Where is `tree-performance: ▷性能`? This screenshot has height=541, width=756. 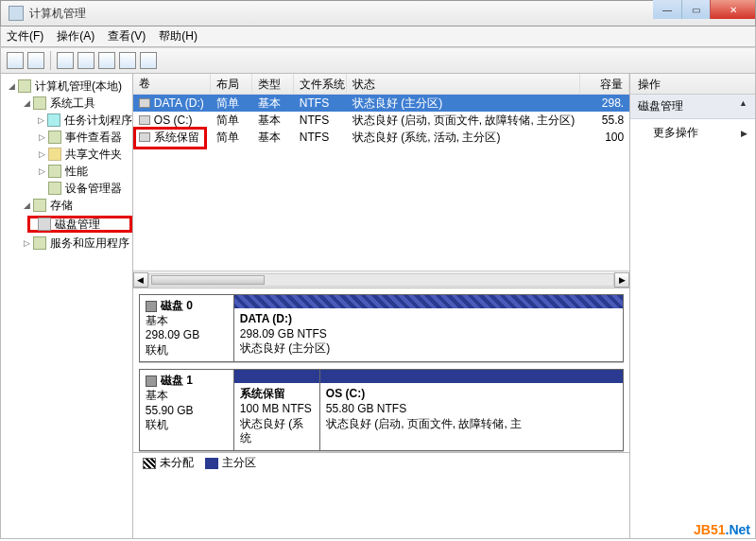
tree-performance: ▷性能 is located at coordinates (66, 171).